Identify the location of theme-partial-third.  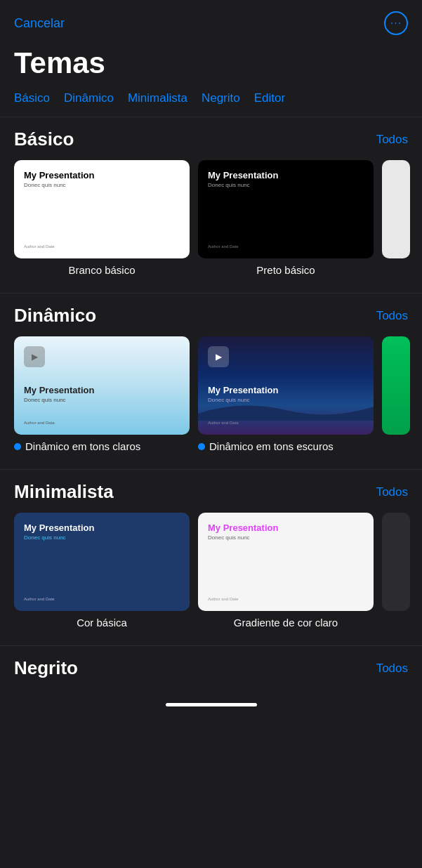
(396, 209).